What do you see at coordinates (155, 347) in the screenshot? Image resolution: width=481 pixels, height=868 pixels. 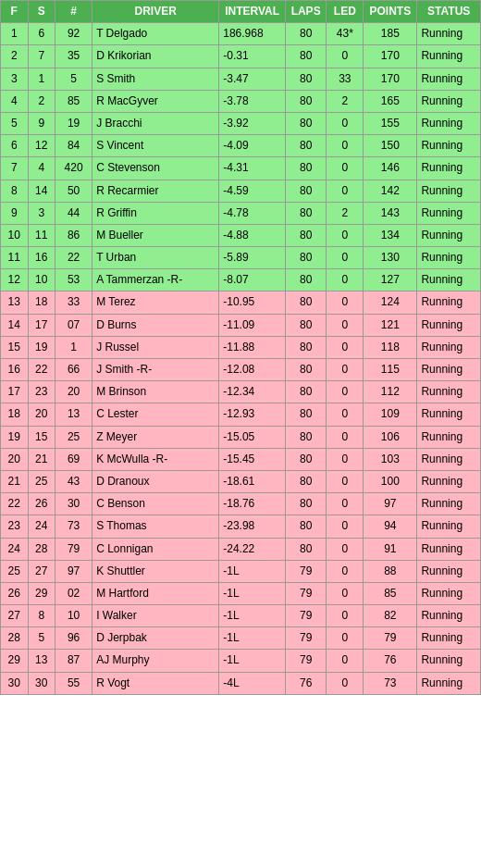 I see `cell-driver: J Russel` at bounding box center [155, 347].